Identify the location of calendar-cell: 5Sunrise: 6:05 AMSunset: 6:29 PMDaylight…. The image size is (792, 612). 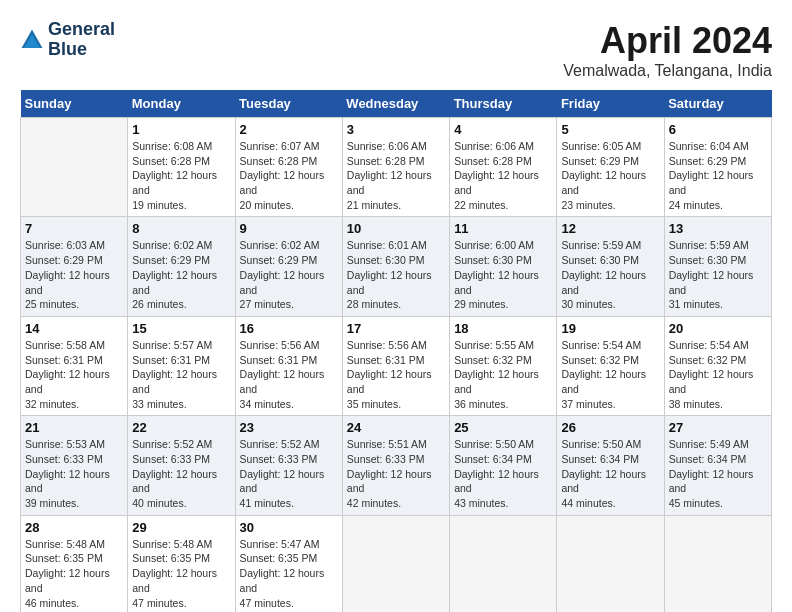
(610, 168).